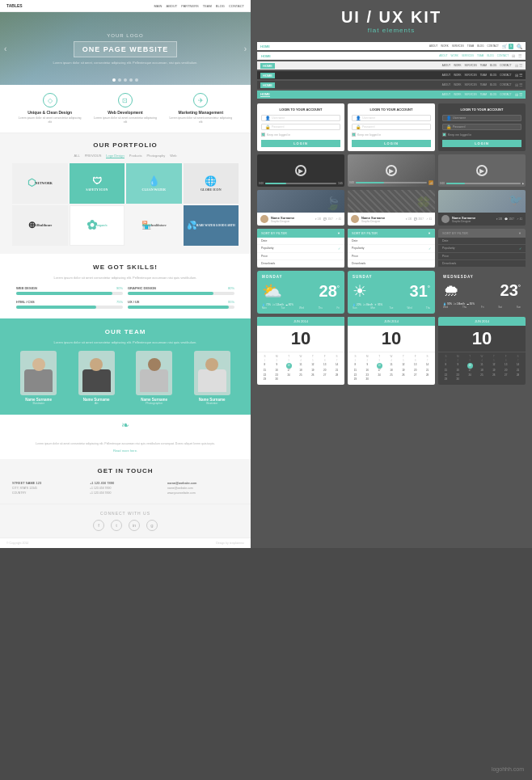  I want to click on filter-all: ALL, so click(78, 156).